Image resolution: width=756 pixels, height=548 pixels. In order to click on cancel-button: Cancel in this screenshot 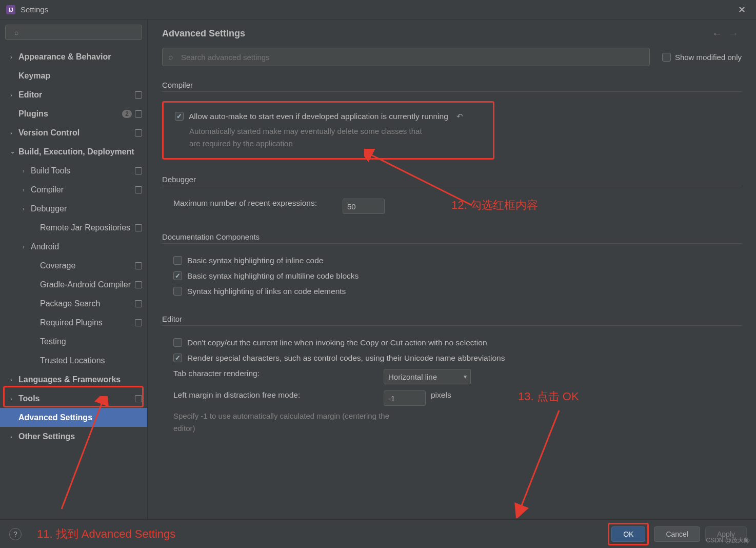, I will do `click(677, 534)`.